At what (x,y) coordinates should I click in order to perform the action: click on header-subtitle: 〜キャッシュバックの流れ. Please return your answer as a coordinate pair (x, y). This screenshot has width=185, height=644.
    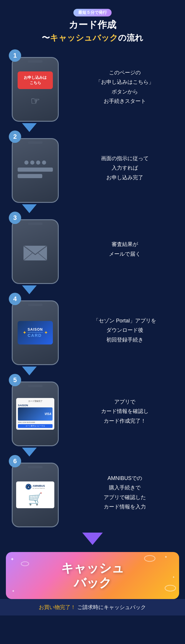
    Looking at the image, I should click on (92, 38).